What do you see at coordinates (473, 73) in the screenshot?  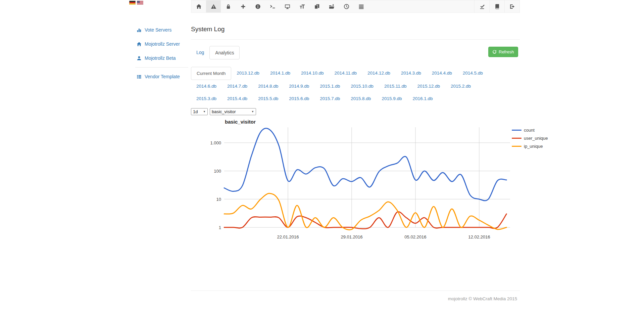 I see `db-tab-2014-5-db: 2014.5.db` at bounding box center [473, 73].